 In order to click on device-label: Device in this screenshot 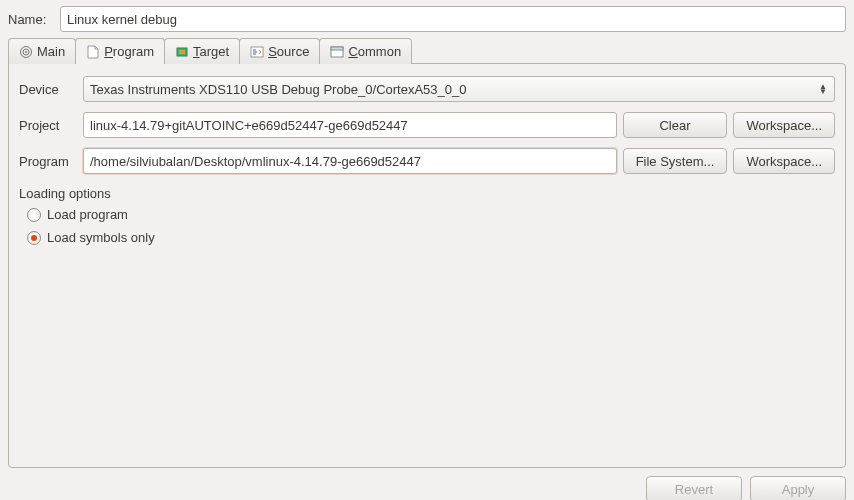, I will do `click(48, 90)`.